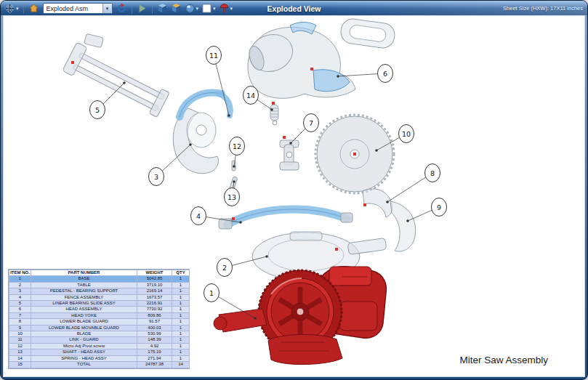  What do you see at coordinates (426, 211) in the screenshot?
I see `balloon-9: 9` at bounding box center [426, 211].